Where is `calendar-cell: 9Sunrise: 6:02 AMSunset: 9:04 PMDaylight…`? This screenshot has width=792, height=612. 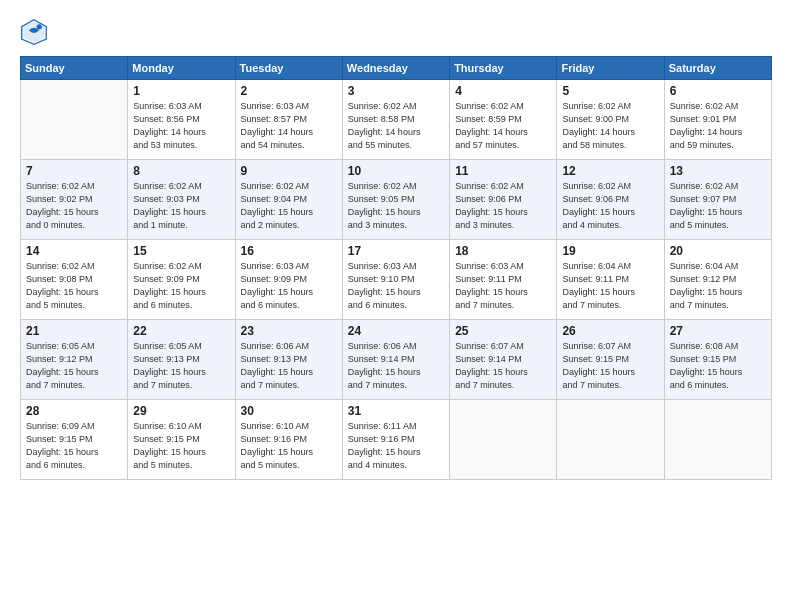
calendar-cell: 9Sunrise: 6:02 AMSunset: 9:04 PMDaylight… is located at coordinates (288, 200).